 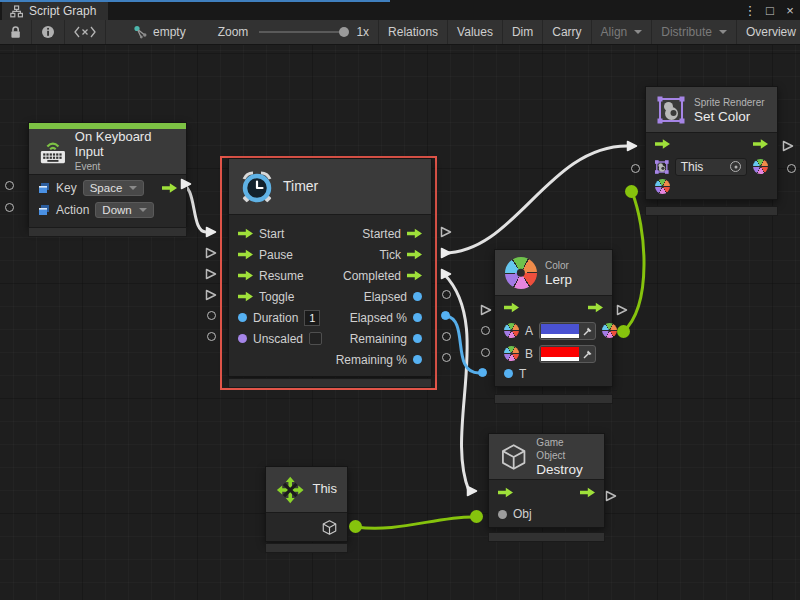 I want to click on timer-remaining-ext-port, so click(x=446, y=336).